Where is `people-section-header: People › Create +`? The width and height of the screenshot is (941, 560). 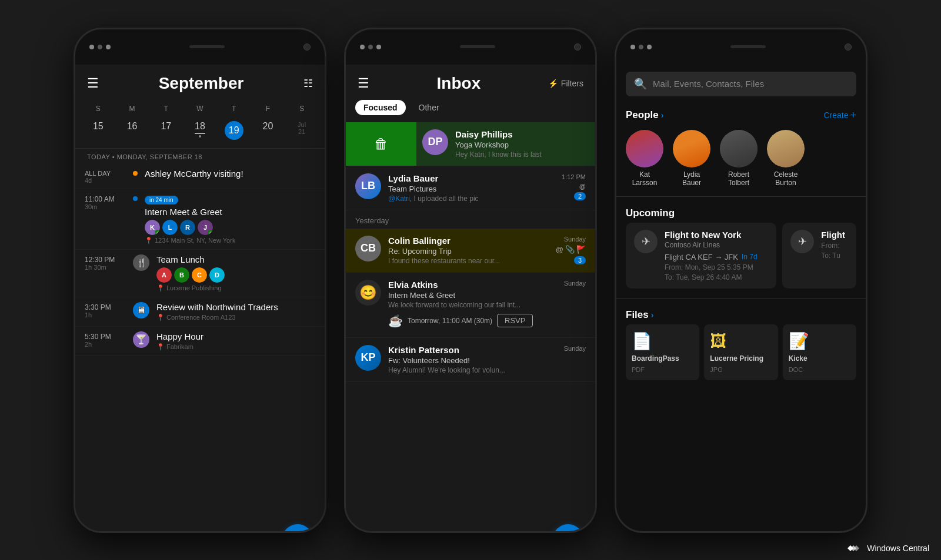
people-section-header: People › Create + is located at coordinates (741, 114).